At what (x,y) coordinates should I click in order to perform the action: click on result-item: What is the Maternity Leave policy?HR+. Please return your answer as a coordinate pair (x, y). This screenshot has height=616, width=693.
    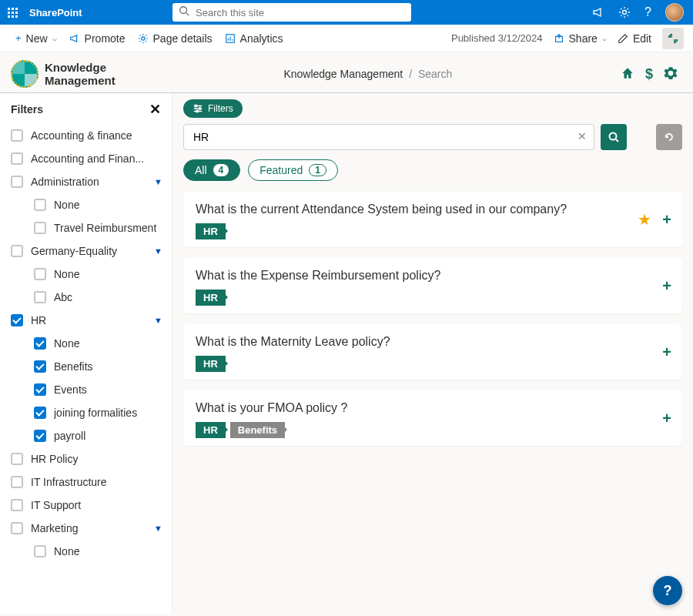
    Looking at the image, I should click on (433, 352).